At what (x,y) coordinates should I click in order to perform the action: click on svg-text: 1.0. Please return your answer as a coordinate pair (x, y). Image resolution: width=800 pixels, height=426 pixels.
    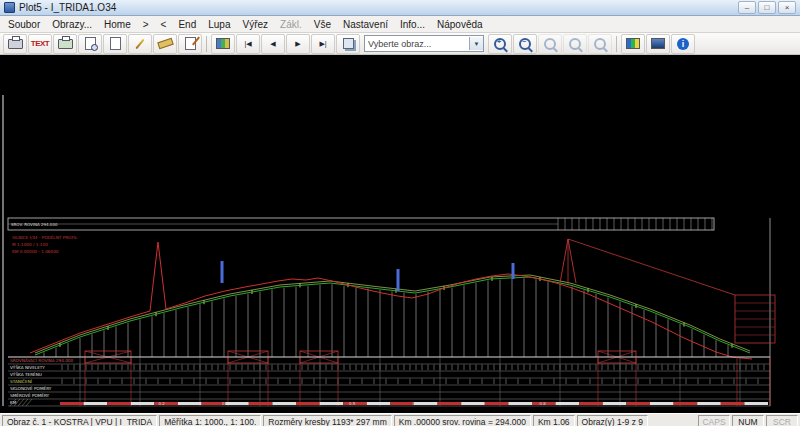
    Looking at the image, I should click on (670, 404).